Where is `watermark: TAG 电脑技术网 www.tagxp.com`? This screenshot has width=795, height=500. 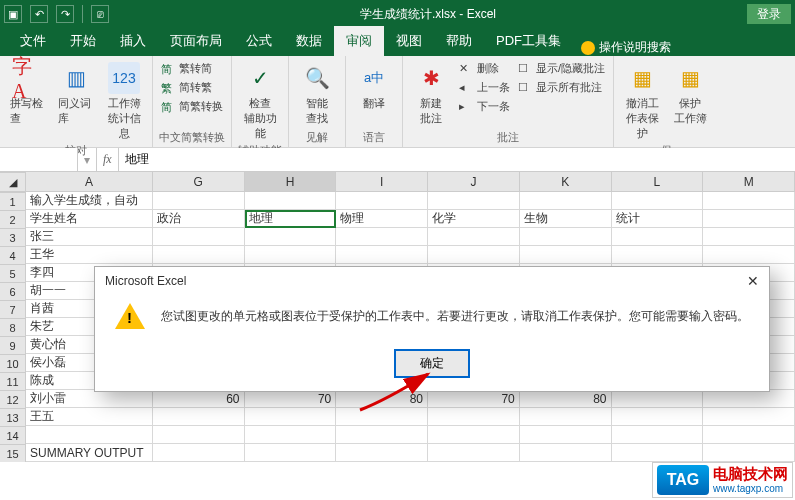 watermark: TAG 电脑技术网 www.tagxp.com is located at coordinates (722, 480).